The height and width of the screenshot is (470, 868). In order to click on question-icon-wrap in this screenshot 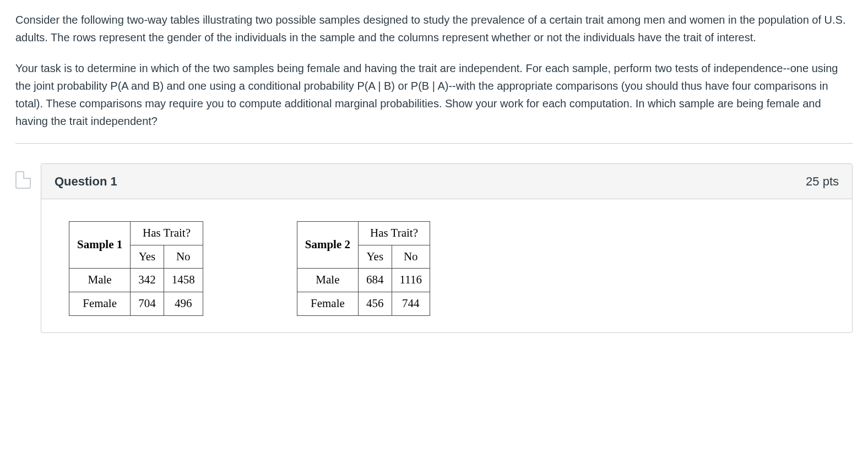, I will do `click(23, 176)`.